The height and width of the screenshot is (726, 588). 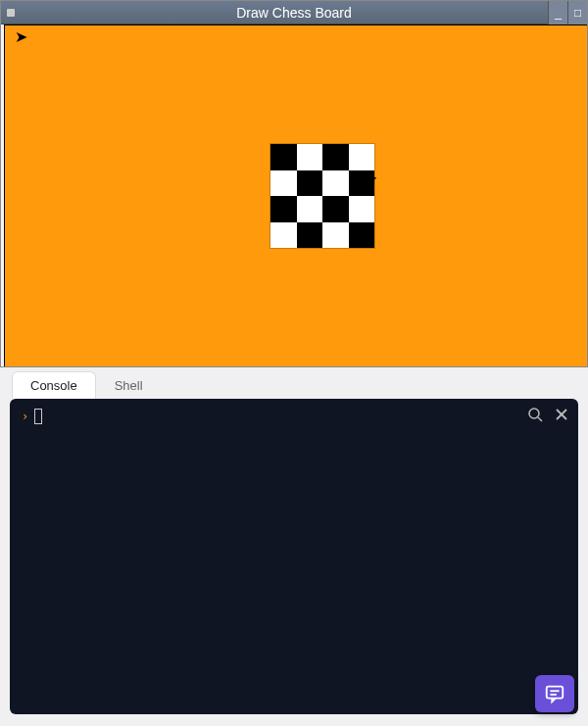 I want to click on maximize-button: □, so click(x=577, y=13).